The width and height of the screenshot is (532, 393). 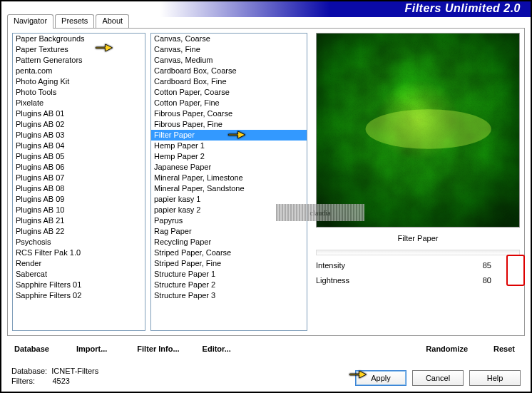 What do you see at coordinates (78, 146) in the screenshot?
I see `list-item: Plugins AB 04` at bounding box center [78, 146].